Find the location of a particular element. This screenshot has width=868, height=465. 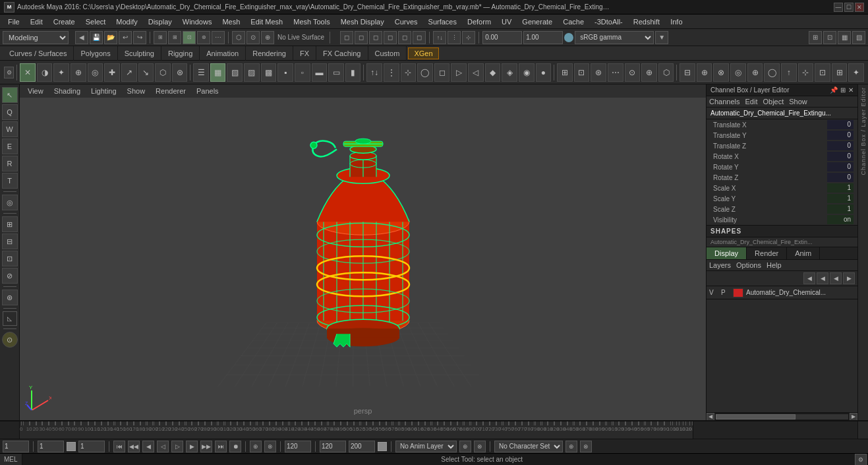

icon-extra6: ◯ is located at coordinates (772, 73).